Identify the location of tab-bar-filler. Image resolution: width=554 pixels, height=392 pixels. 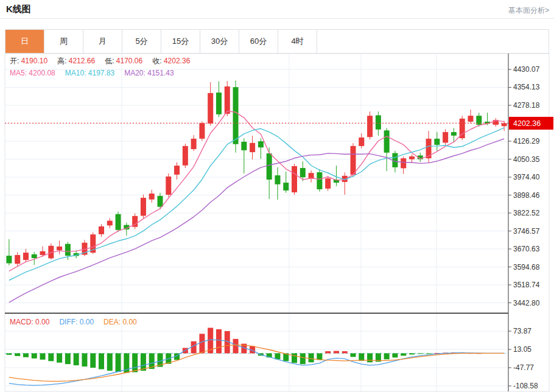
(433, 41).